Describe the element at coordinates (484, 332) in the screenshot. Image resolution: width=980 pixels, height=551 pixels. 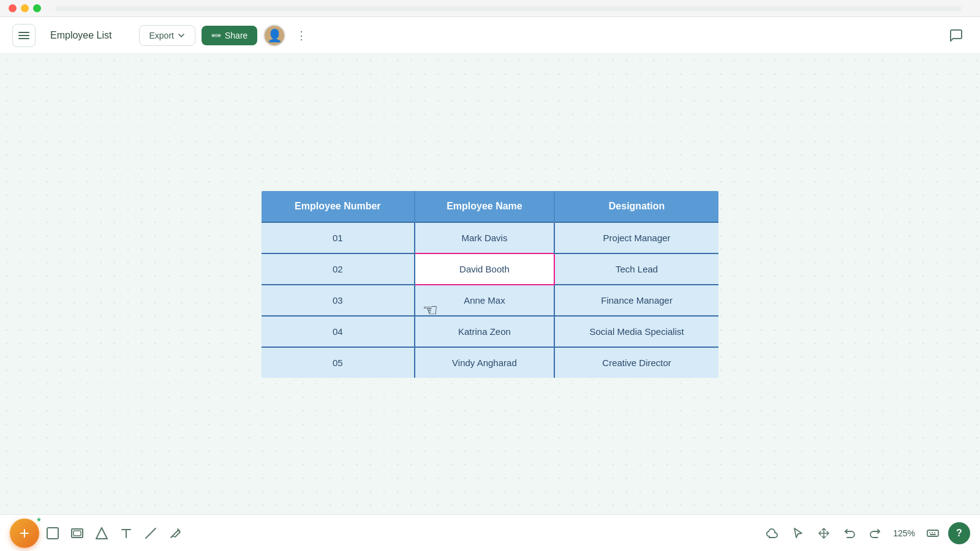
I see `cell-name: Katrina Zeon` at that location.